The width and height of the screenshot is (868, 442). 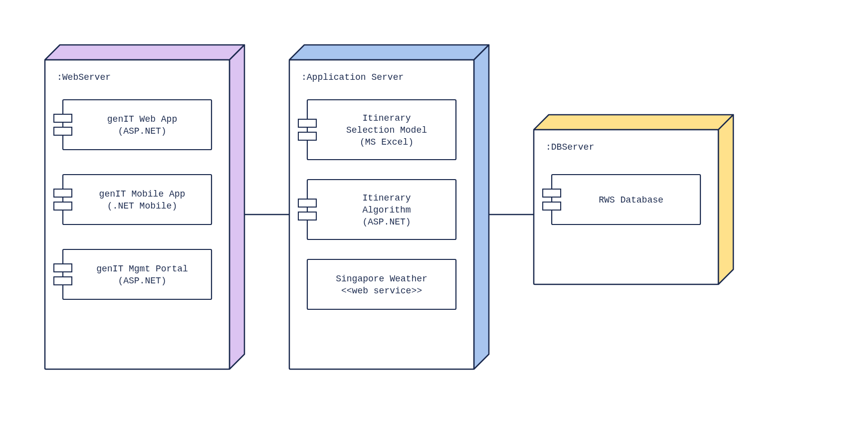 I want to click on component-name: Singapore Weather, so click(x=382, y=279).